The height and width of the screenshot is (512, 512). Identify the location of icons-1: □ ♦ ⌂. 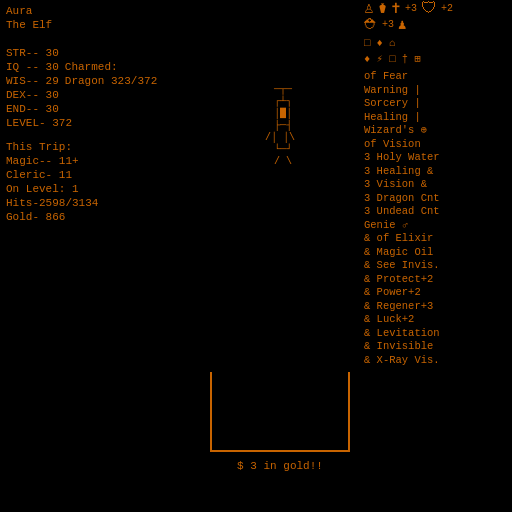
(380, 43).